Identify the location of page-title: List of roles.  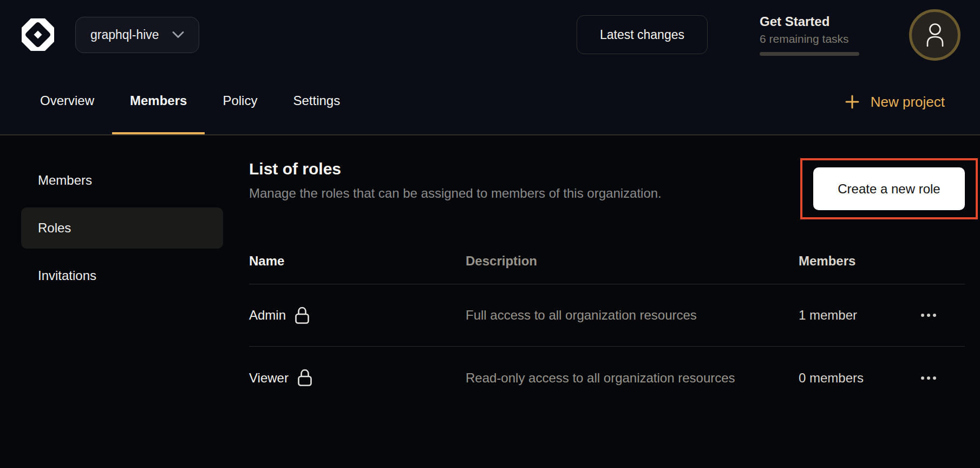
(455, 169).